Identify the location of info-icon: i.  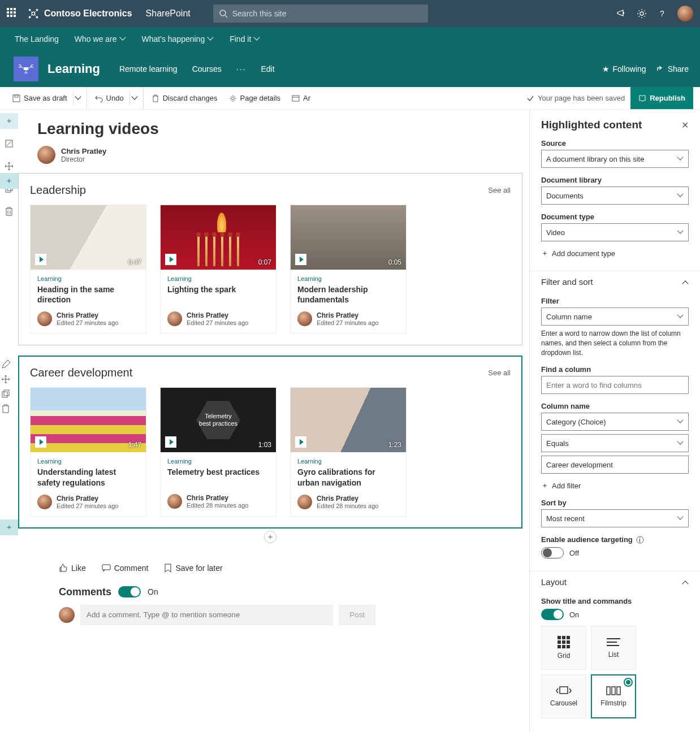
(640, 540).